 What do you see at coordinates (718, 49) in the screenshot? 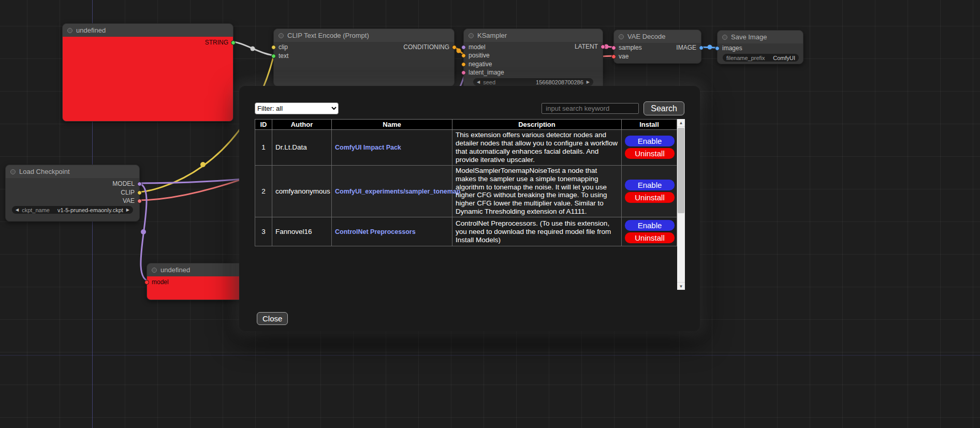
I see `input-pin-images` at bounding box center [718, 49].